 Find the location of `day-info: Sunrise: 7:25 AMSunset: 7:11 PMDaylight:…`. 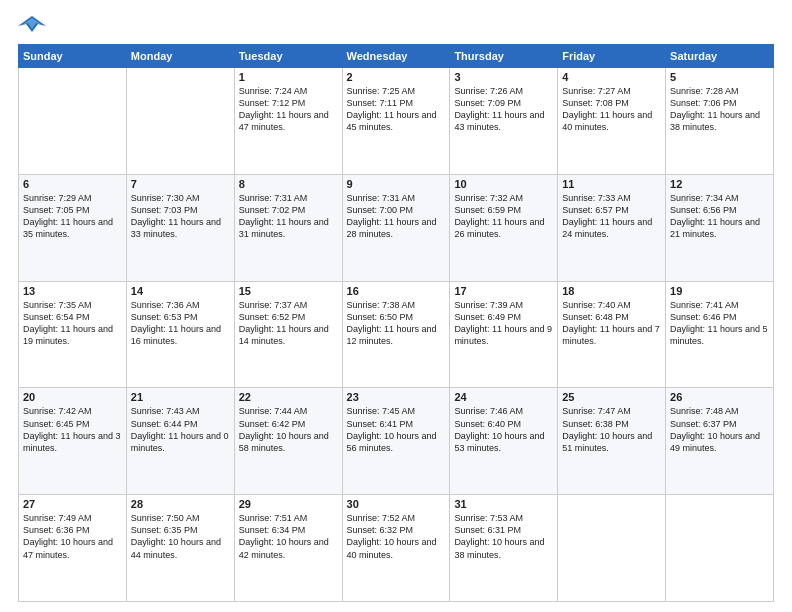

day-info: Sunrise: 7:25 AMSunset: 7:11 PMDaylight:… is located at coordinates (396, 110).